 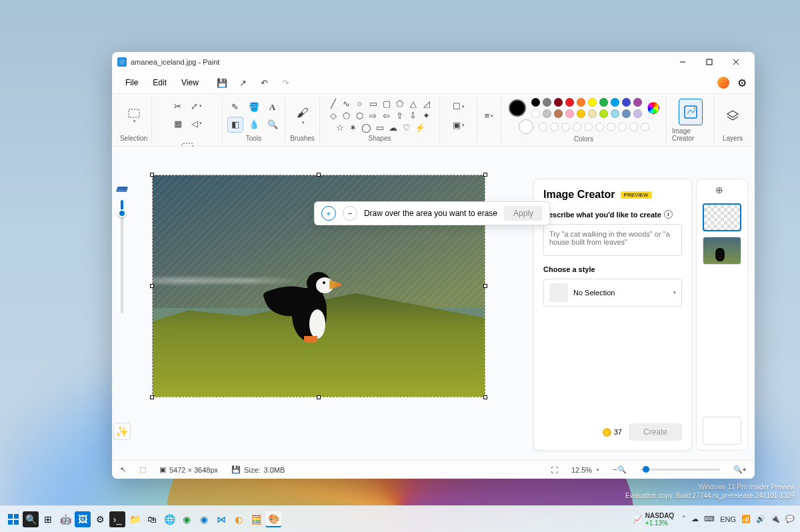 What do you see at coordinates (746, 519) in the screenshot?
I see `tray-wifi-icon: 📶` at bounding box center [746, 519].